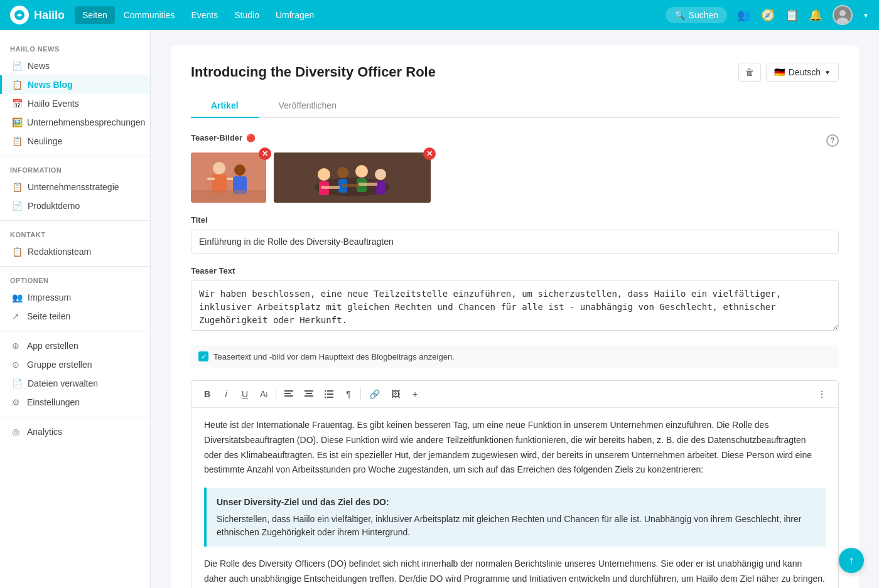 This screenshot has height=588, width=879. Describe the element at coordinates (515, 394) in the screenshot. I see `editor-toolbar: B i U Ai ¶ 🔗` at that location.